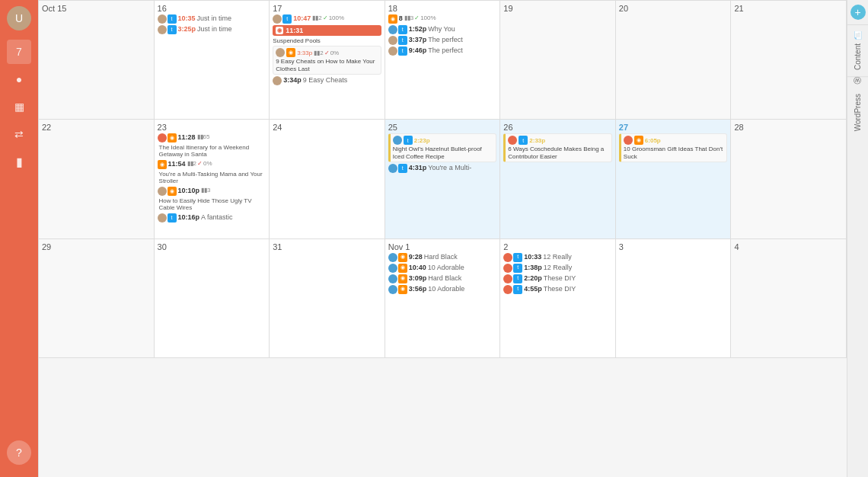  I want to click on avatar: U, so click(19, 18).